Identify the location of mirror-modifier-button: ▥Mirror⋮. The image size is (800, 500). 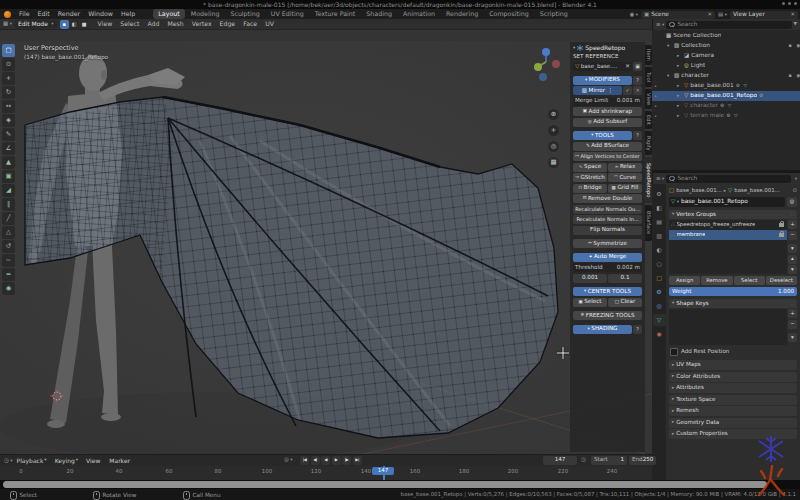
(598, 90).